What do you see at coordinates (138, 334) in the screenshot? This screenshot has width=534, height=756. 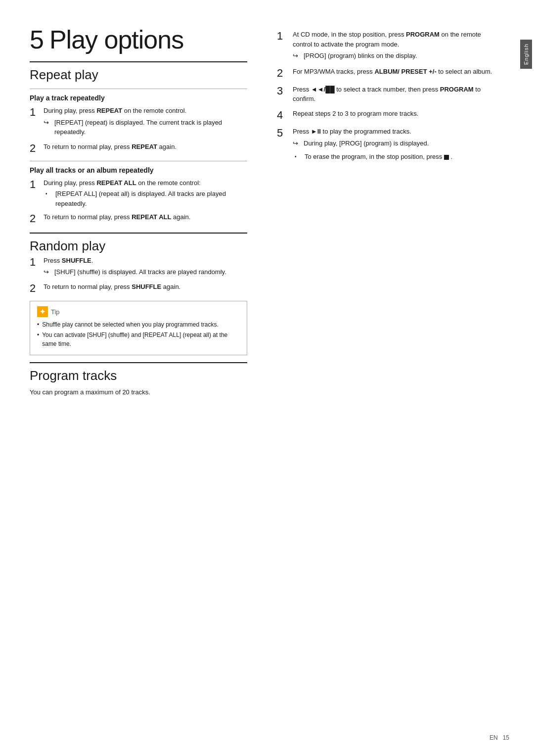 I see `tip-content: • Shuffle play cannot be selected when y…` at bounding box center [138, 334].